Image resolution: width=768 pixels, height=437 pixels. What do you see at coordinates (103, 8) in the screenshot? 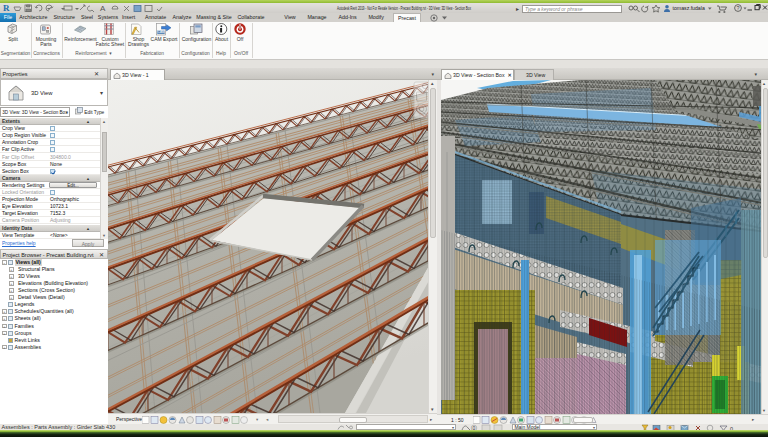
I see `svg-text: A` at bounding box center [103, 8].